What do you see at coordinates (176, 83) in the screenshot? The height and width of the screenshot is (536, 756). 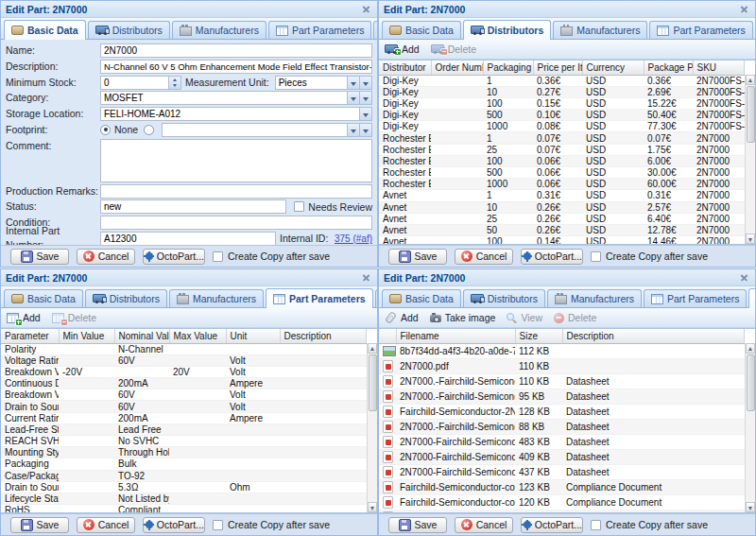 I see `stock-spinner` at bounding box center [176, 83].